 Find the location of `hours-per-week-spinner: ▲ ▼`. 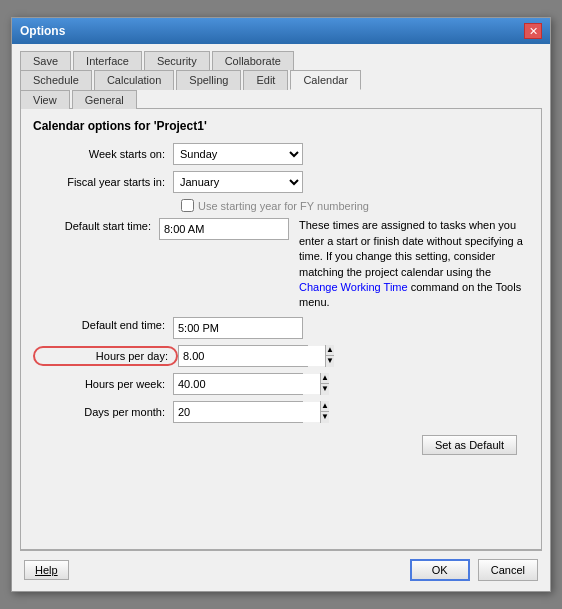

hours-per-week-spinner: ▲ ▼ is located at coordinates (238, 384).